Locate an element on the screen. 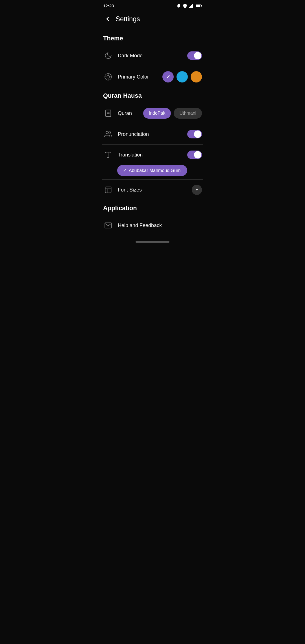 This screenshot has height=644, width=305. primary-color-label: Primary Color is located at coordinates (140, 77).